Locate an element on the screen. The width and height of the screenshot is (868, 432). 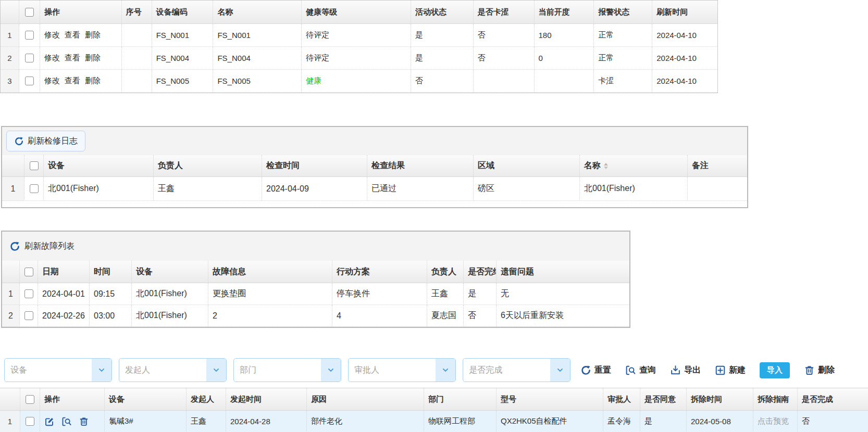
cell-device: 北001(Fisher) is located at coordinates (170, 294).